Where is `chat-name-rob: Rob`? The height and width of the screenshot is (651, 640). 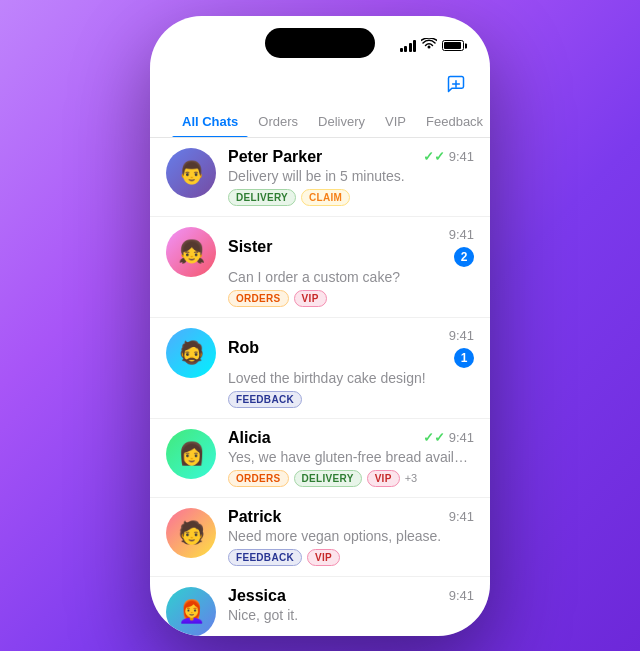
chat-name-rob: Rob is located at coordinates (244, 348).